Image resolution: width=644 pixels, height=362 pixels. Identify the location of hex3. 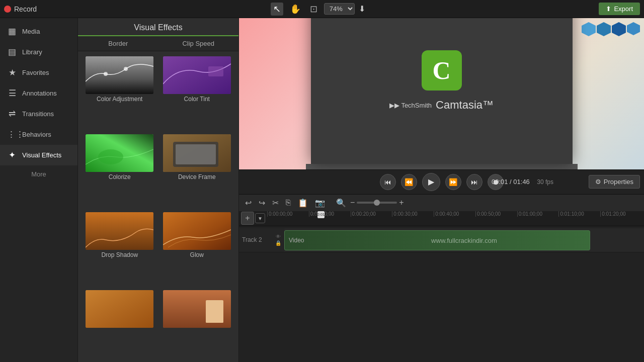
(619, 29).